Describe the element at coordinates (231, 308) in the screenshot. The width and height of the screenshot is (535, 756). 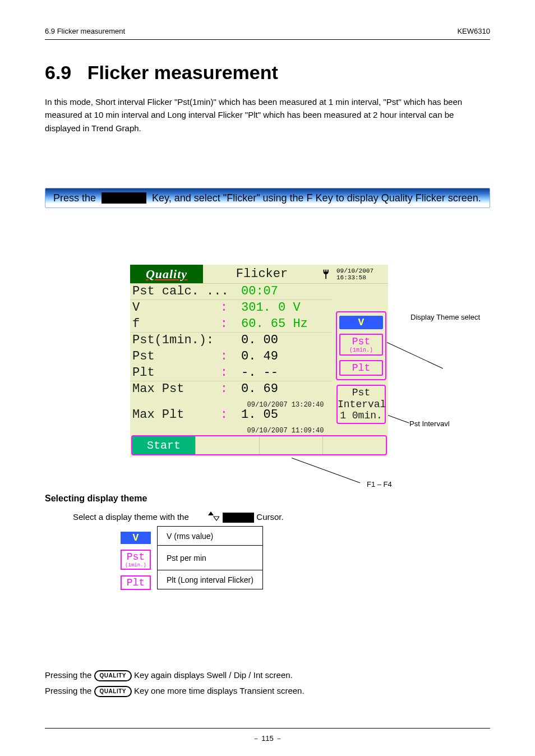
I see `row-v: V: 301. 0 V` at that location.